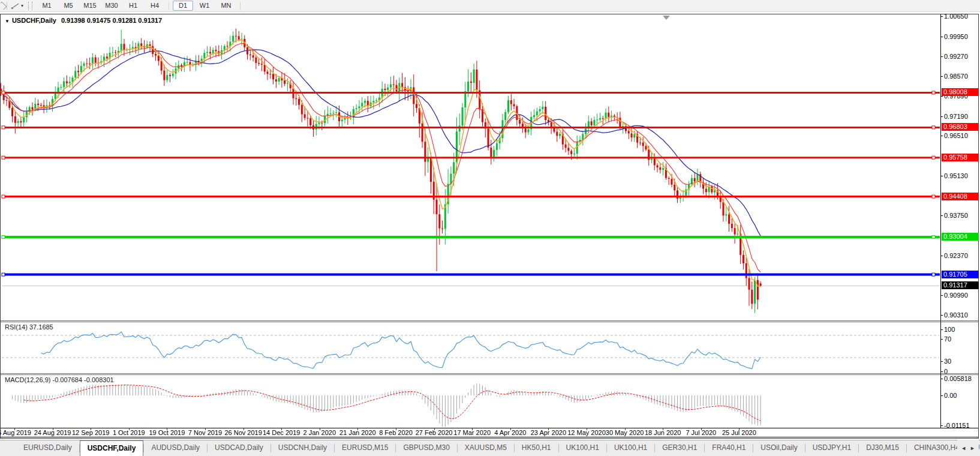 The height and width of the screenshot is (456, 980). Describe the element at coordinates (426, 448) in the screenshot. I see `chart-tab-gbpusd-m30: GBPUSD,M30` at that location.